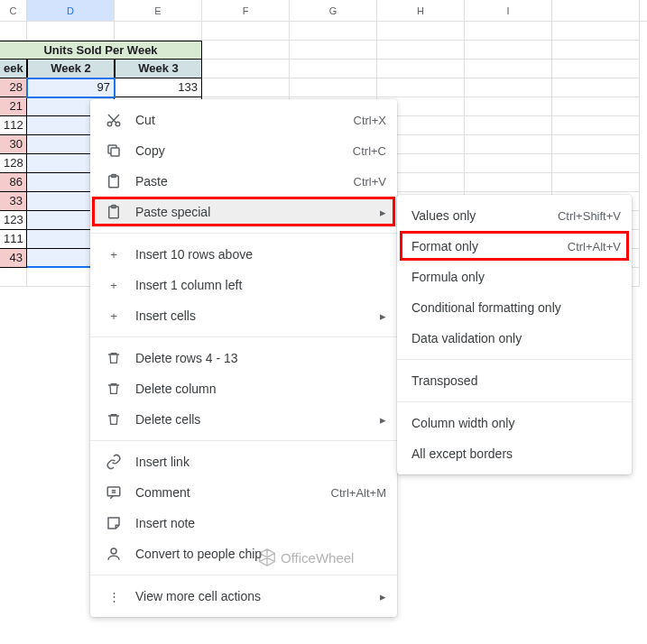  I want to click on submenu-cond-format: Conditional formatting only, so click(514, 308).